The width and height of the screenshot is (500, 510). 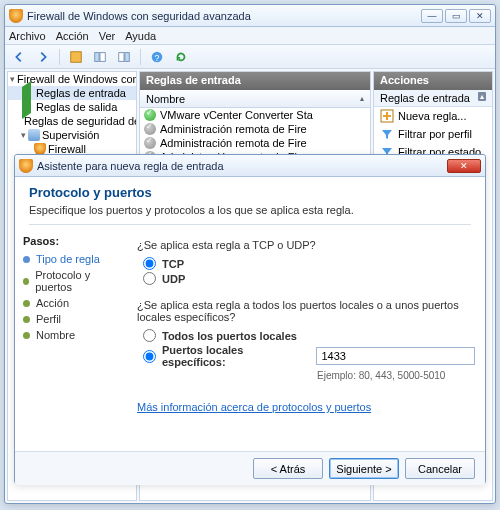 I want to click on filter-icon, so click(x=387, y=134).